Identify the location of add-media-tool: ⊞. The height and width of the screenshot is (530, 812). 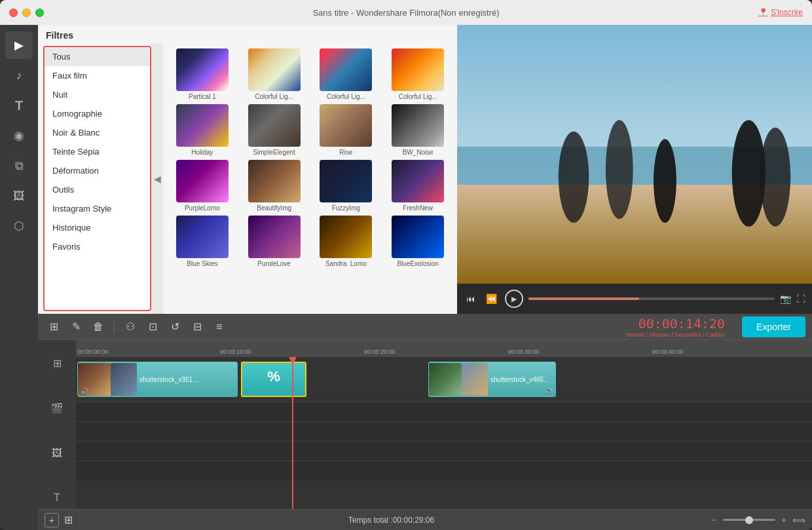
(54, 327).